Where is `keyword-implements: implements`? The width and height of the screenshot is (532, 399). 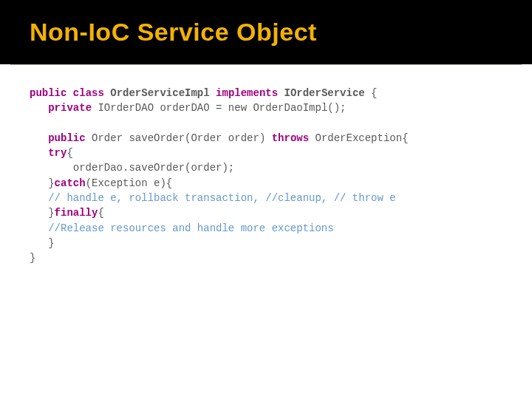 keyword-implements: implements is located at coordinates (247, 93).